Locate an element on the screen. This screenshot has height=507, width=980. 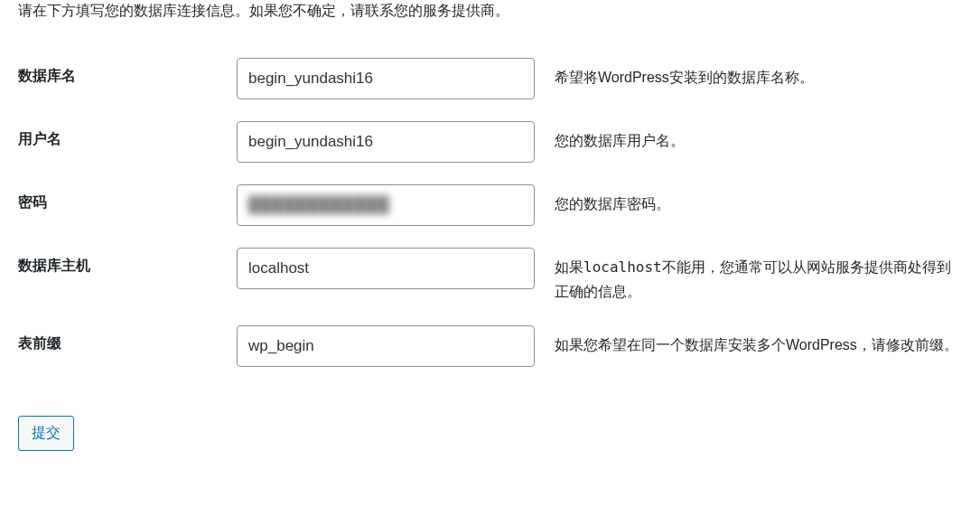
input-username is located at coordinates (386, 142).